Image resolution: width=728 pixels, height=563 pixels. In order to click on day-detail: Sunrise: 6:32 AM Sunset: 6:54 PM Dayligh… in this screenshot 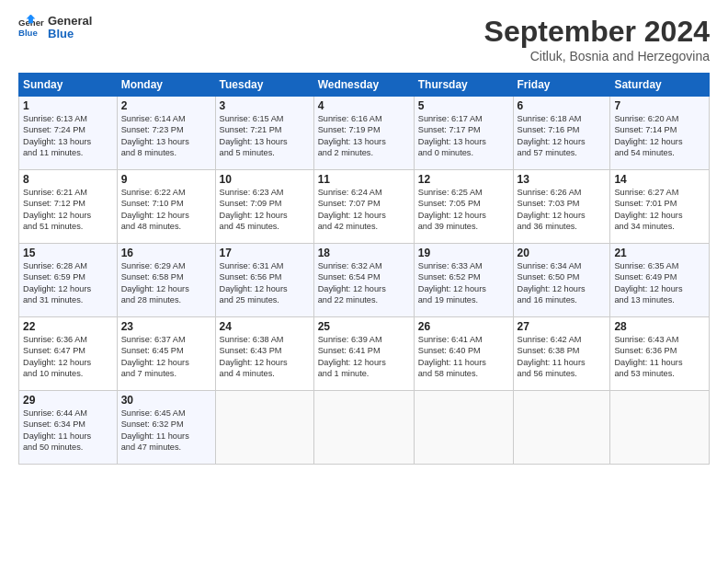, I will do `click(364, 283)`.